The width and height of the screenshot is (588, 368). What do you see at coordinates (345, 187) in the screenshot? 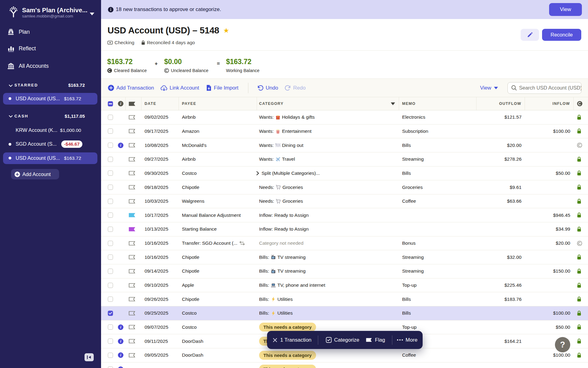
I see `table-row: i 09/18/2025 Chipotle Needs: Groceries G…` at bounding box center [345, 187].